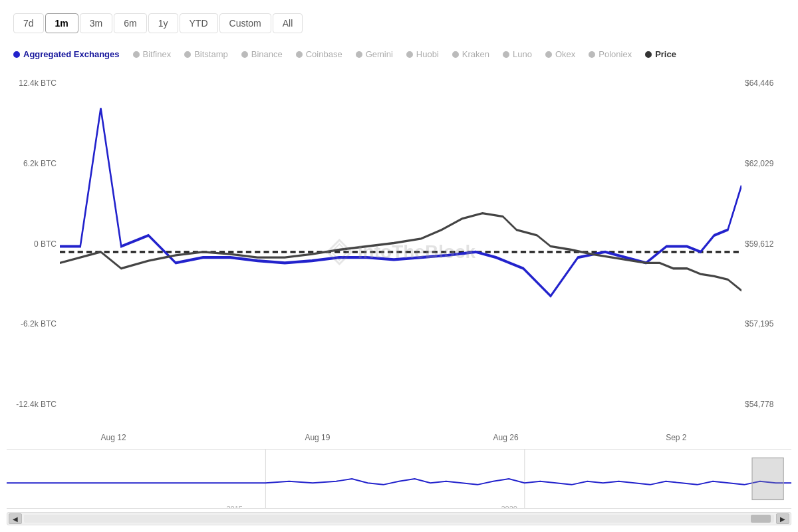  I want to click on legend-label-bitstamp: Bitstamp, so click(211, 55).